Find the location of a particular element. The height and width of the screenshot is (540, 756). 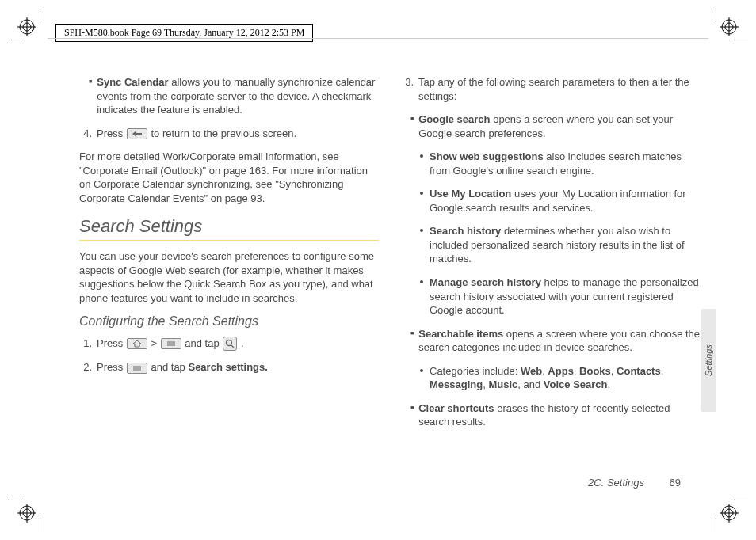

manage-history-text: Manage search history helps to manage th… is located at coordinates (565, 296).